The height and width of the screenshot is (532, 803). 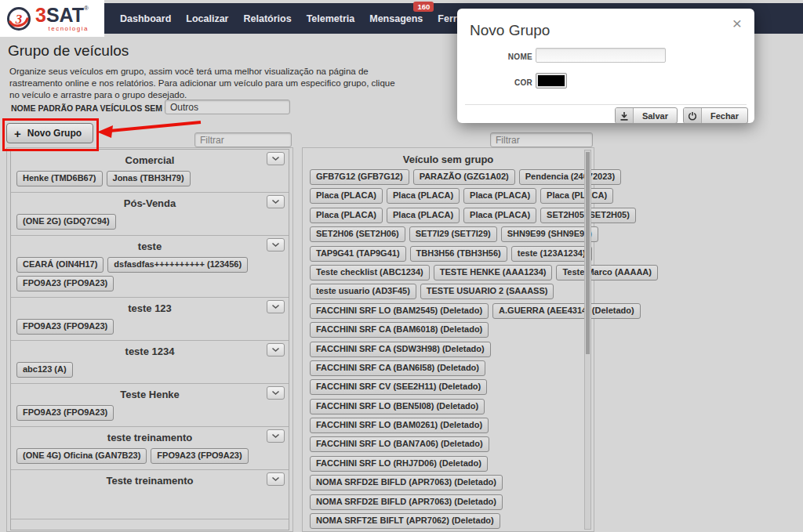 What do you see at coordinates (451, 215) in the screenshot?
I see `ungrouped-vehicle-row: Placa (PLACA)Placa (PLACA)Placa (PLACA)S…` at bounding box center [451, 215].